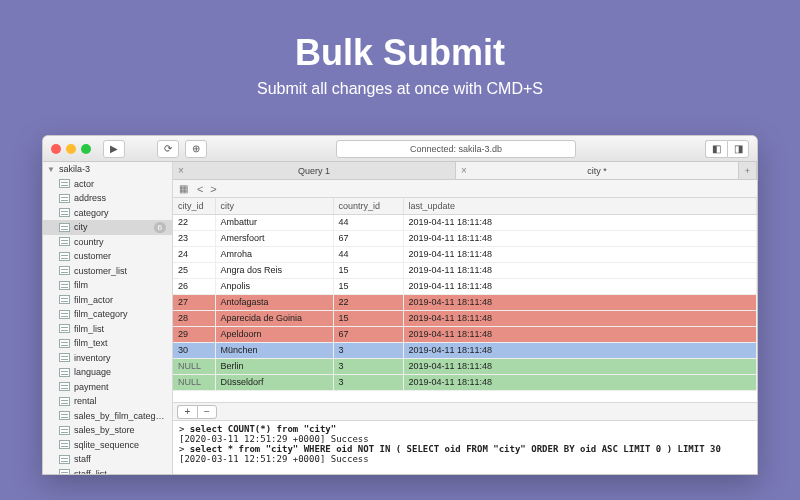  Describe the element at coordinates (71, 149) in the screenshot. I see `minimize-icon` at that location.